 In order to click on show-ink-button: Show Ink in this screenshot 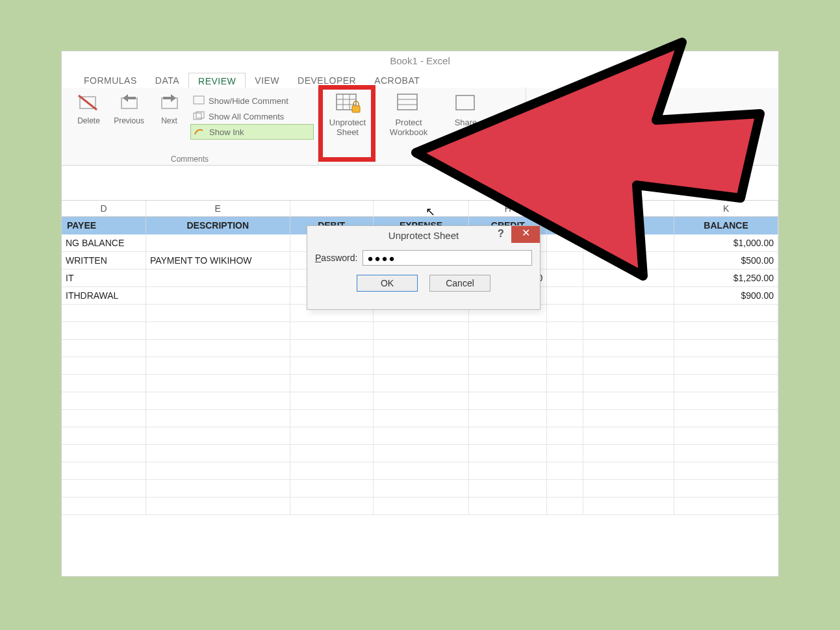, I will do `click(252, 132)`.